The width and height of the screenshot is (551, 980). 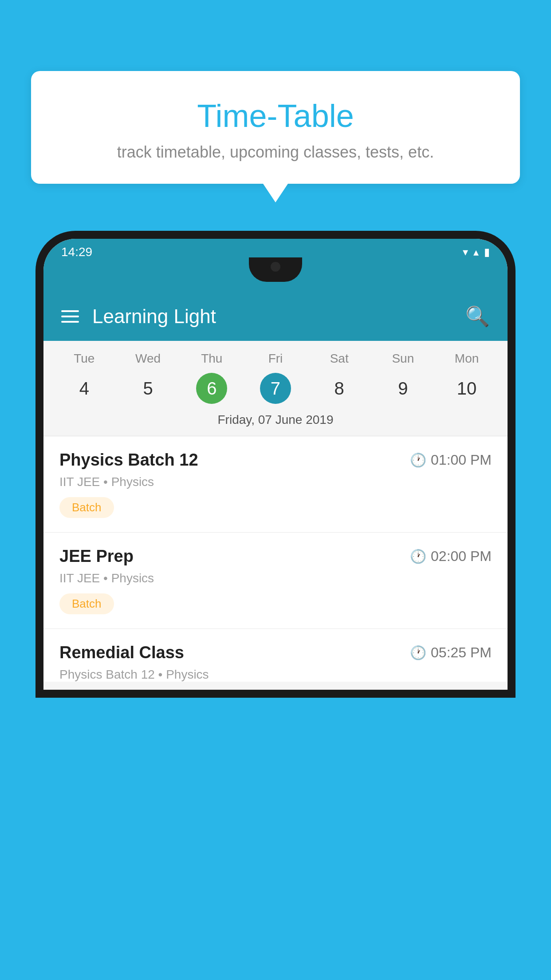 I want to click on schedule-item: Remedial Class🕐05:25 PMPhysics Batch 12 …, so click(x=276, y=655).